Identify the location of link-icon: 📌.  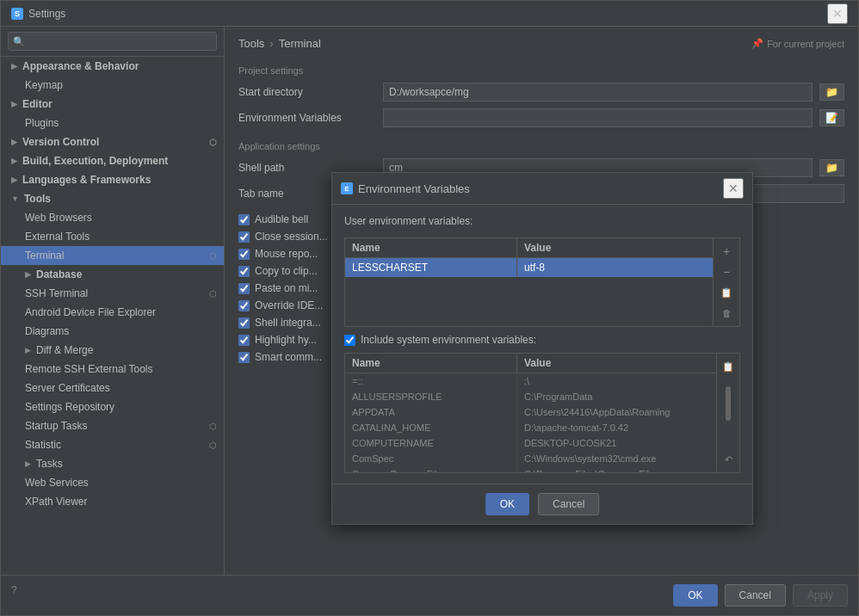
(757, 43).